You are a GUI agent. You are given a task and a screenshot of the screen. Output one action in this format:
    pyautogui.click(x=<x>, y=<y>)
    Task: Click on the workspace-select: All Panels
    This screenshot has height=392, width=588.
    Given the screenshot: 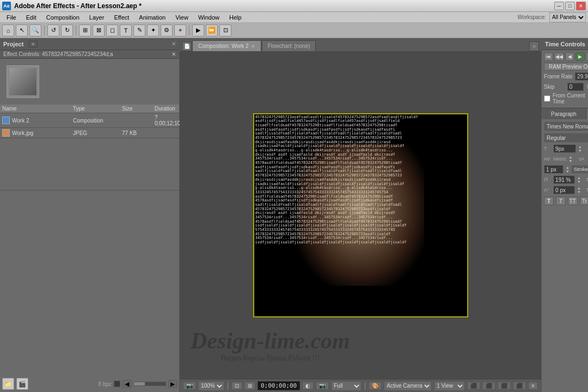 What is the action you would take?
    pyautogui.click(x=567, y=17)
    